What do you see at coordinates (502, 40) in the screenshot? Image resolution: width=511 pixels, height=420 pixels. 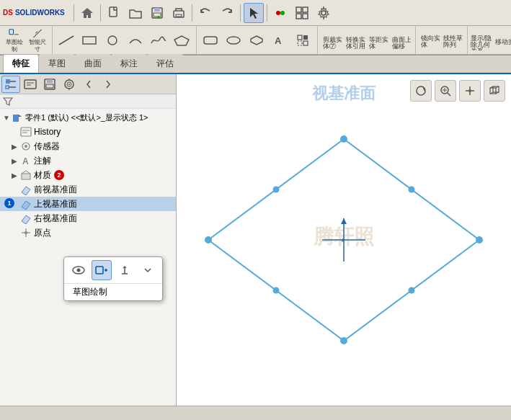 I see `move-button: 移动实体` at bounding box center [502, 40].